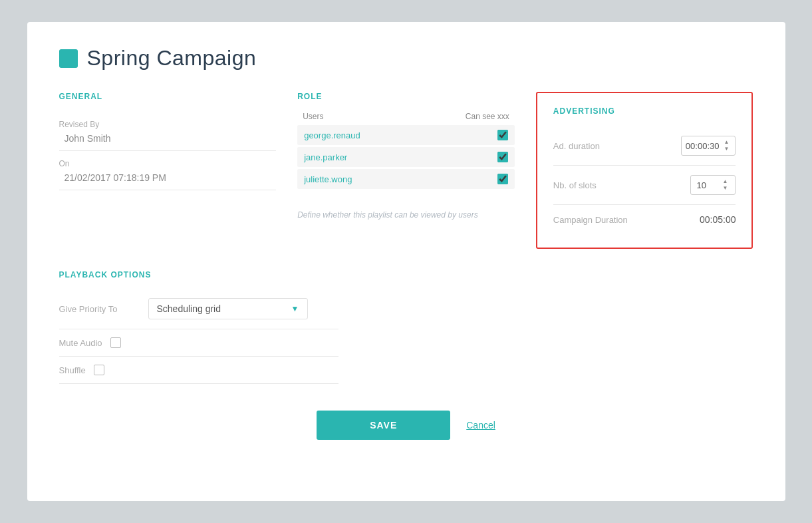  Describe the element at coordinates (326, 157) in the screenshot. I see `role-user-name: jane.parker` at that location.